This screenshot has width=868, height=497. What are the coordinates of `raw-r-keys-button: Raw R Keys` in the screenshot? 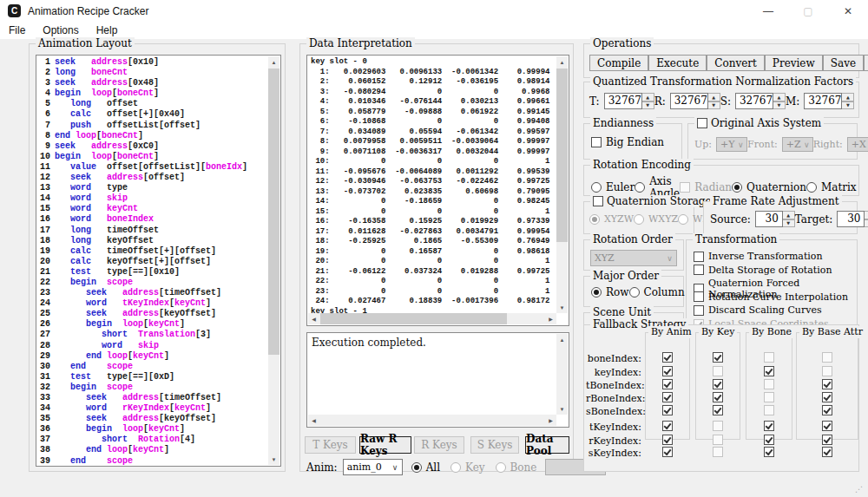 It's located at (385, 445).